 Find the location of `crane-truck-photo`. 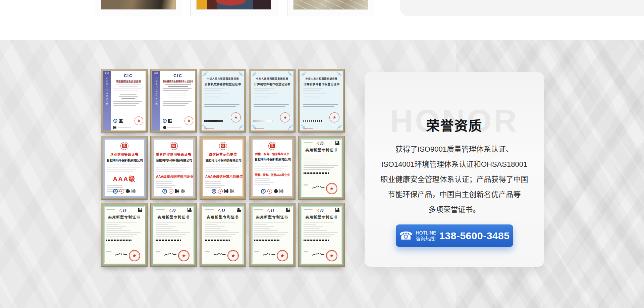

crane-truck-photo is located at coordinates (234, 5).